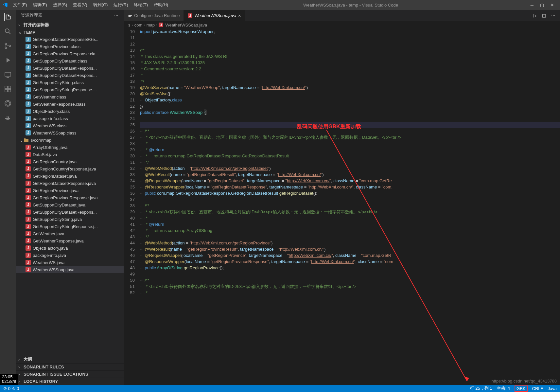 The width and height of the screenshot is (560, 392). Describe the element at coordinates (8, 75) in the screenshot. I see `remote-icon` at that location.